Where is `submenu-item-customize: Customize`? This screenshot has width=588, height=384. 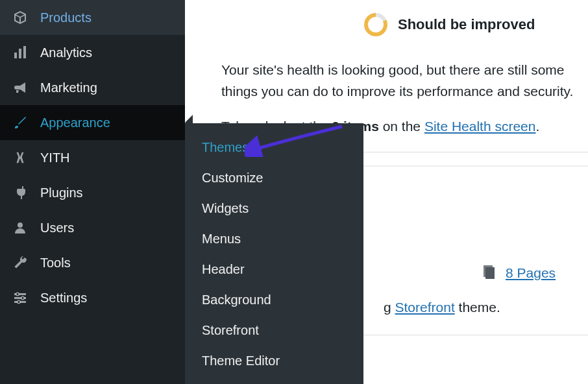 submenu-item-customize: Customize is located at coordinates (274, 178).